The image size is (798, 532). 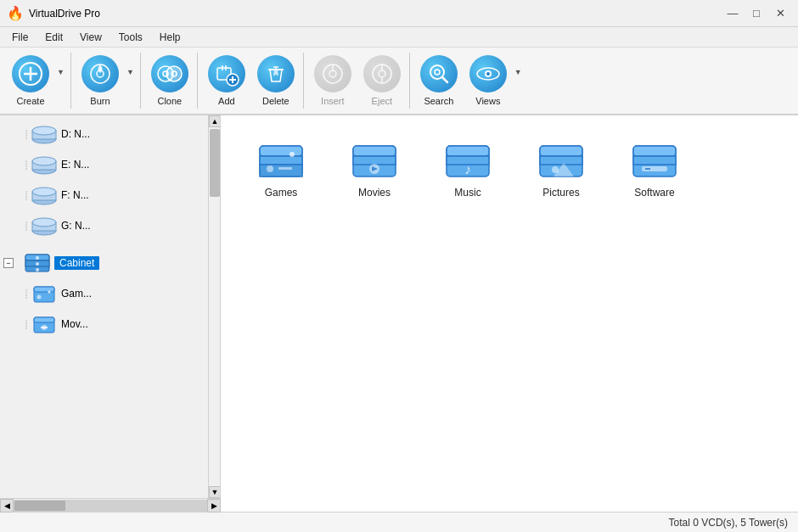 What do you see at coordinates (756, 14) in the screenshot?
I see `maximize-button: □` at bounding box center [756, 14].